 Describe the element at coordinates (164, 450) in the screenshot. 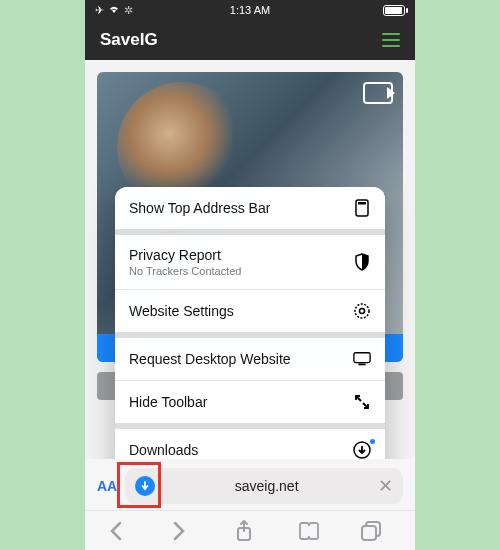

I see `menu-label: Downloads` at that location.